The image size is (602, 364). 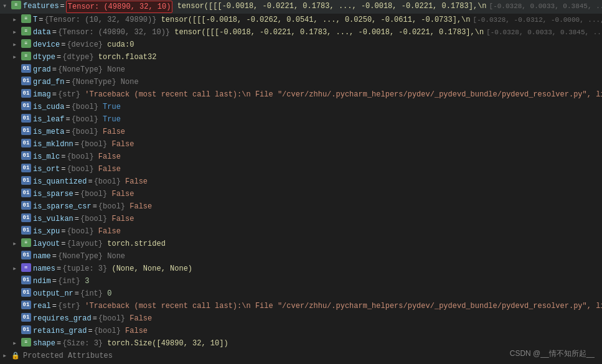 What do you see at coordinates (85, 244) in the screenshot?
I see `type-label: {layout}` at bounding box center [85, 244].